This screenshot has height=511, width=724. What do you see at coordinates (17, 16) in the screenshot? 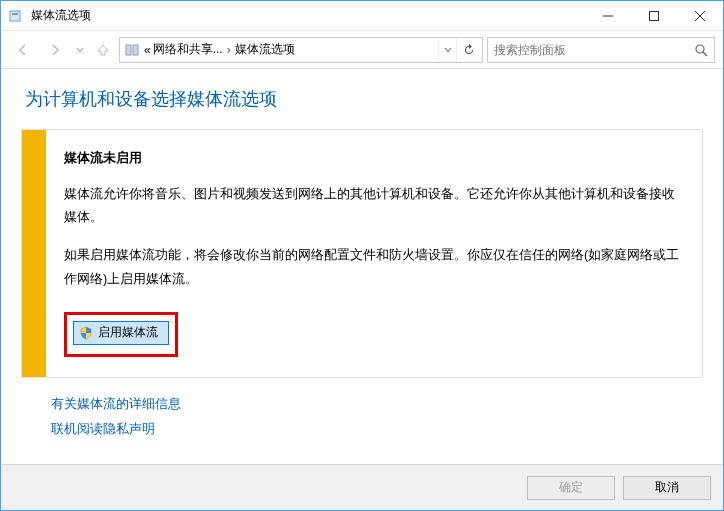
I see `app-icon` at bounding box center [17, 16].